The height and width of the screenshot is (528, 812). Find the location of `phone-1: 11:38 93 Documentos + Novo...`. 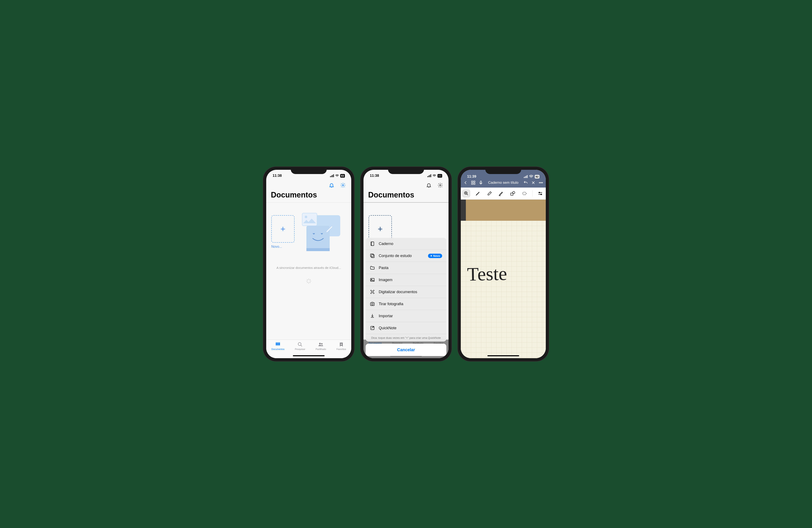

phone-1: 11:38 93 Documentos + Novo... is located at coordinates (309, 264).